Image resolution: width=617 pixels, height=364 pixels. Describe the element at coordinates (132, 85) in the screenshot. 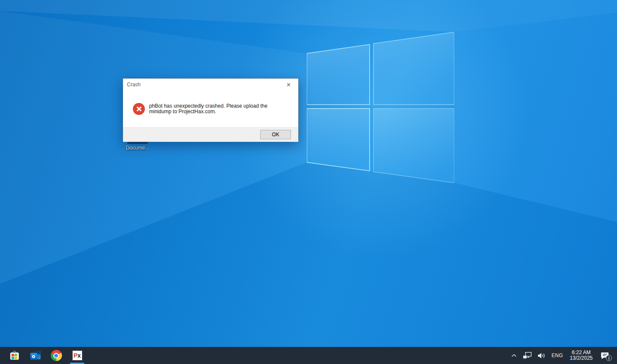

I see `dialog-title: Crash` at that location.